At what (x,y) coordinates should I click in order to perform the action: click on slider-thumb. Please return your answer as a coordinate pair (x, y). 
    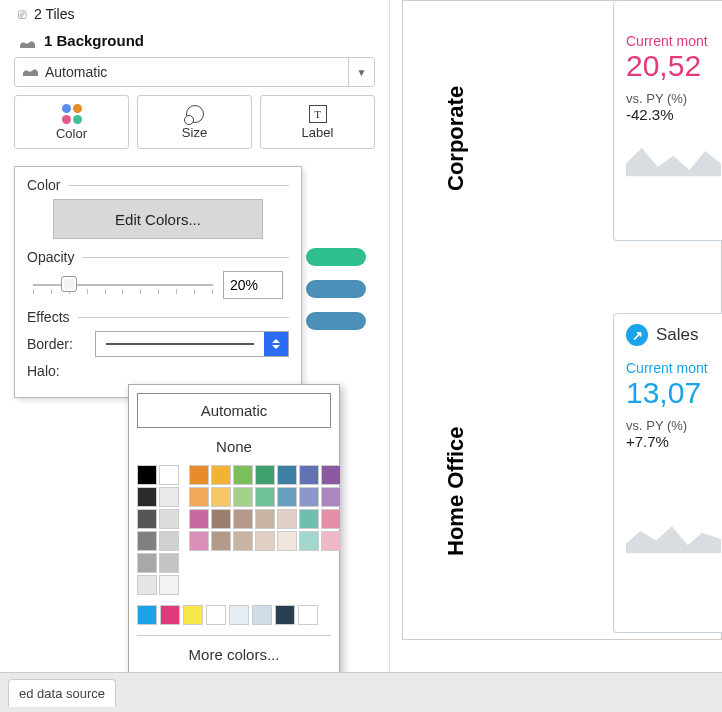
    Looking at the image, I should click on (69, 284).